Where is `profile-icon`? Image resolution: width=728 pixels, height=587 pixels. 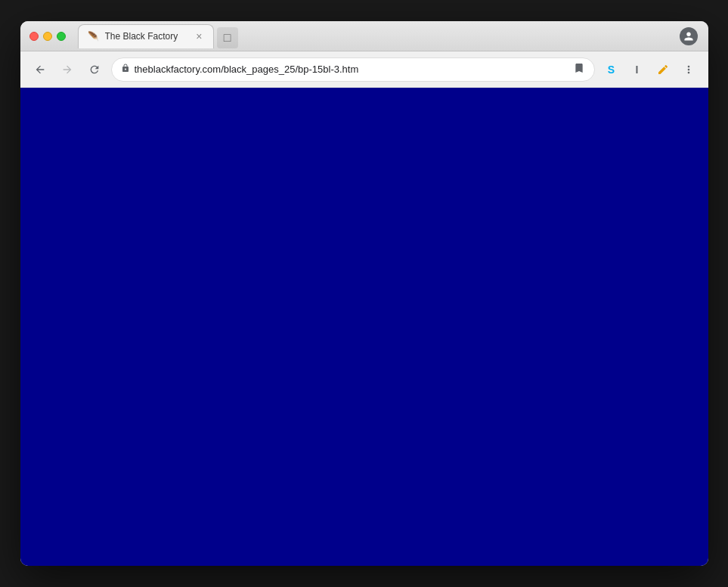
profile-icon is located at coordinates (689, 36).